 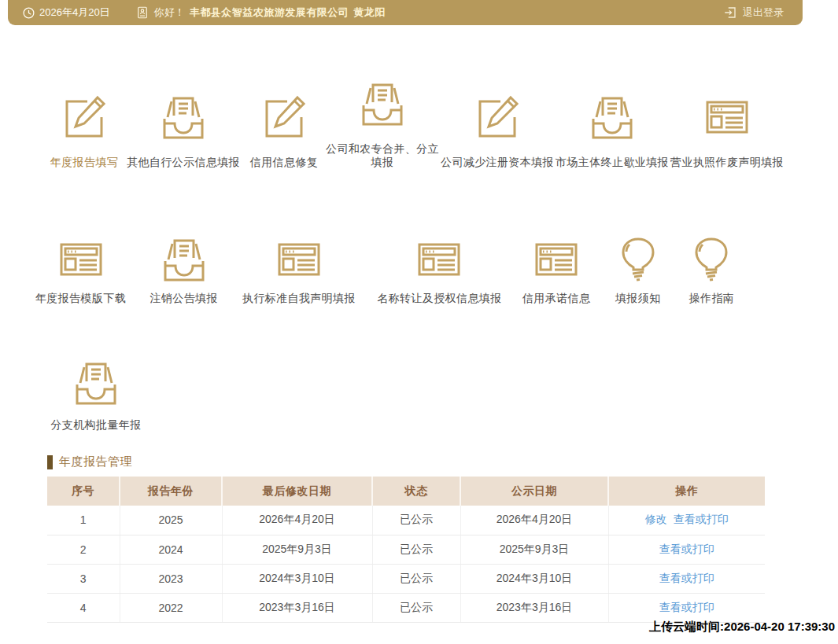 What do you see at coordinates (406, 579) in the screenshot?
I see `table-row: 3 2023 2024年3月10日 已公示 2024年3月10日 查看或打印` at bounding box center [406, 579].